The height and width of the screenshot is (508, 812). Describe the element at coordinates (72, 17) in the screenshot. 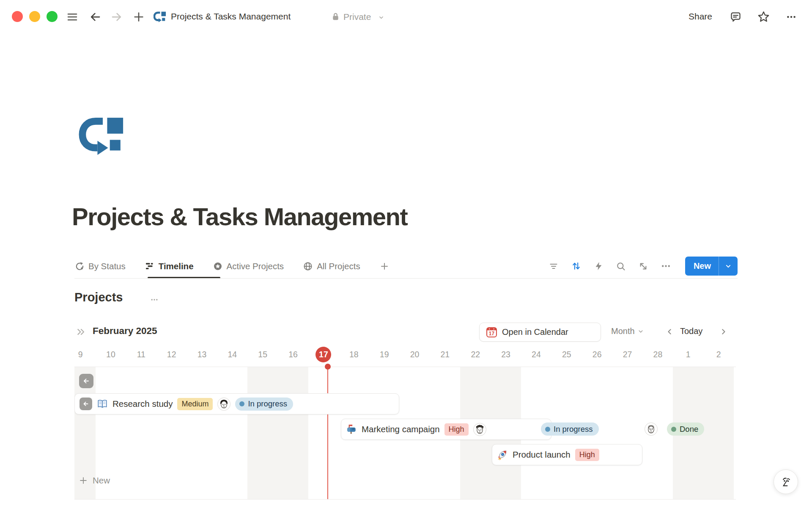

I see `sidebar-menu-button` at that location.